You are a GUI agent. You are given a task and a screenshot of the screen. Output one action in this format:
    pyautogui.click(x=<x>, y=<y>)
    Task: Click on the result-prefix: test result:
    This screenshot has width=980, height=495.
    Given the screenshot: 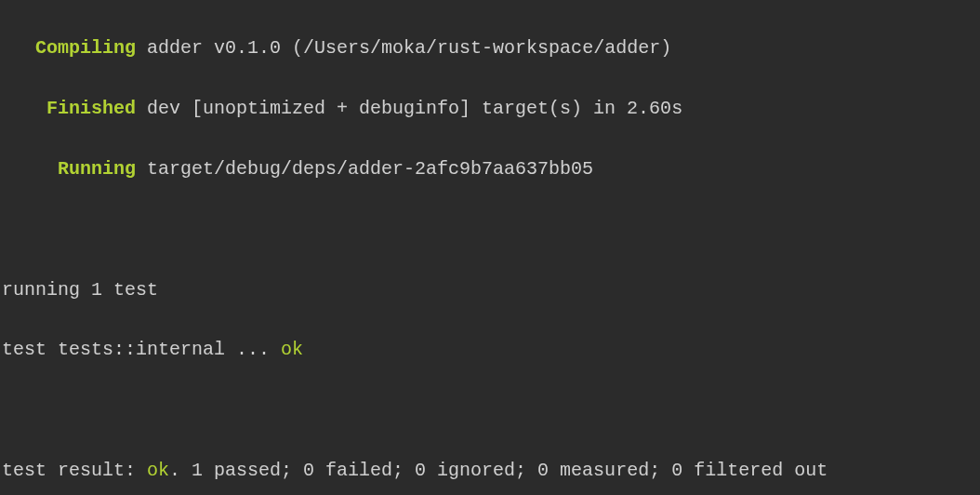 What is the action you would take?
    pyautogui.click(x=74, y=471)
    